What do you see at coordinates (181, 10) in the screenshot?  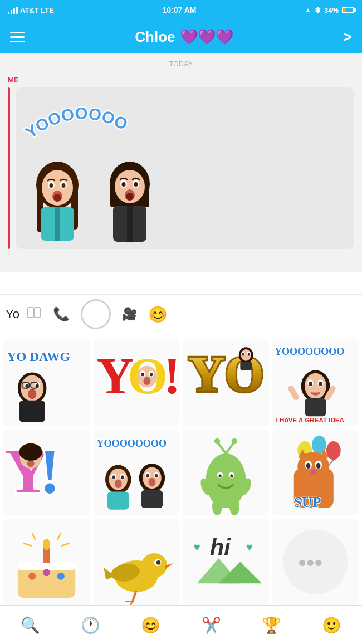 I see `status-bar: AT&T LTE 10:07 AM ▲ ✱ 34%` at bounding box center [181, 10].